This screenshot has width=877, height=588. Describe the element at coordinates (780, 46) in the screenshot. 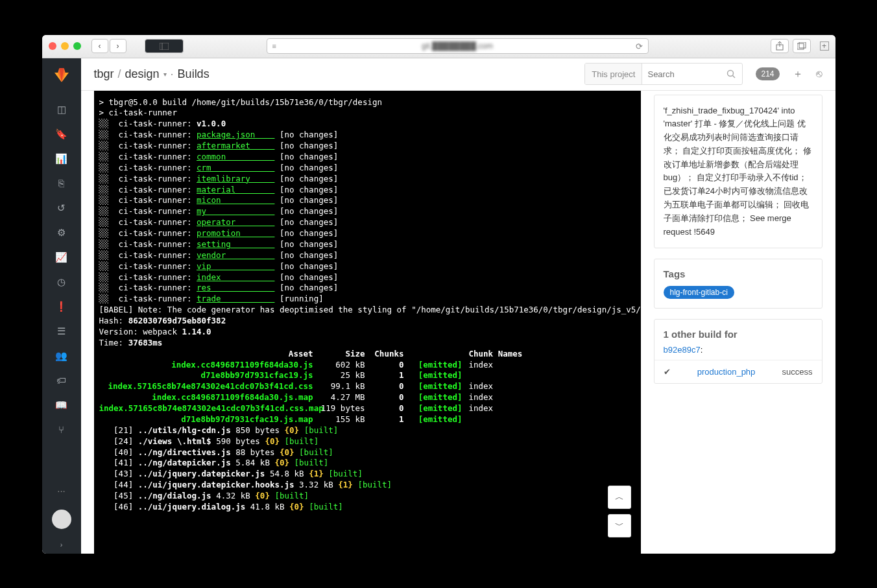

I see `share-button` at that location.